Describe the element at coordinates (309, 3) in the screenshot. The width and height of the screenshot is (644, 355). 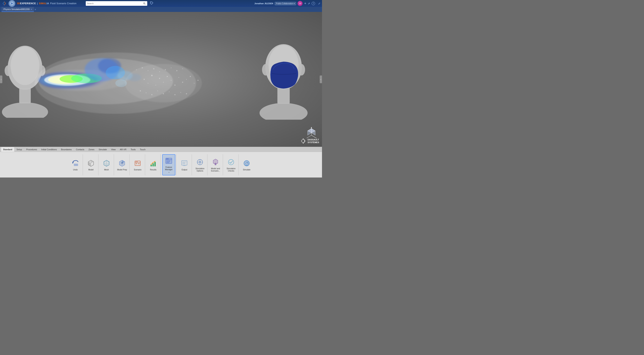
I see `share-icon: ⇗` at that location.